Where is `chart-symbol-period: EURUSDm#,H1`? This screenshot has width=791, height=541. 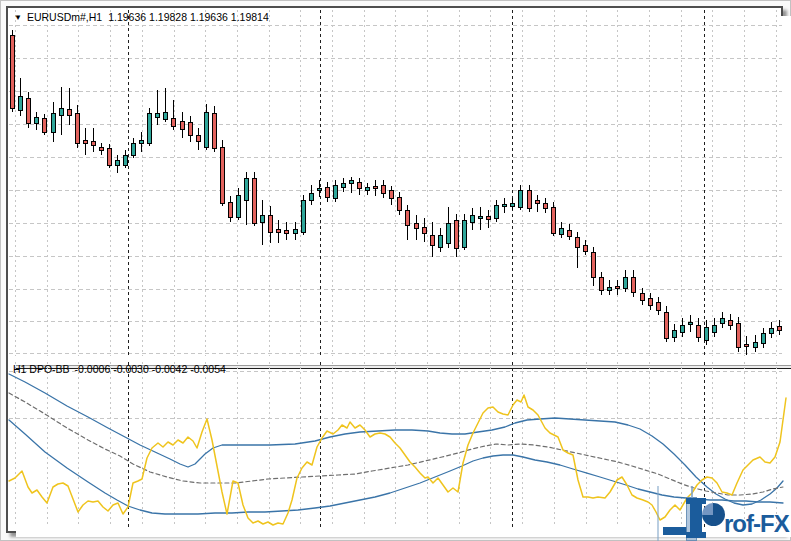
chart-symbol-period: EURUSDm#,H1 is located at coordinates (64, 17).